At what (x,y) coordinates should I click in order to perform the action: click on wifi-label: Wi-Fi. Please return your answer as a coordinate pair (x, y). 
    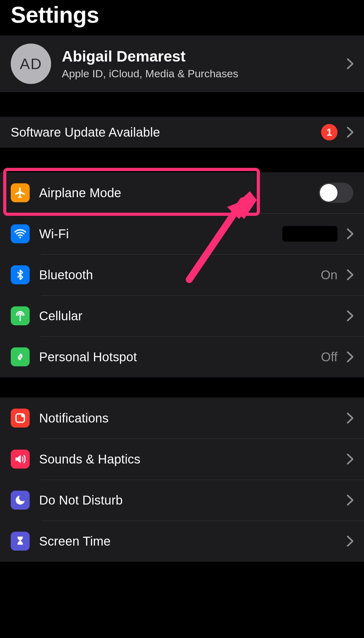
    Looking at the image, I should click on (156, 234).